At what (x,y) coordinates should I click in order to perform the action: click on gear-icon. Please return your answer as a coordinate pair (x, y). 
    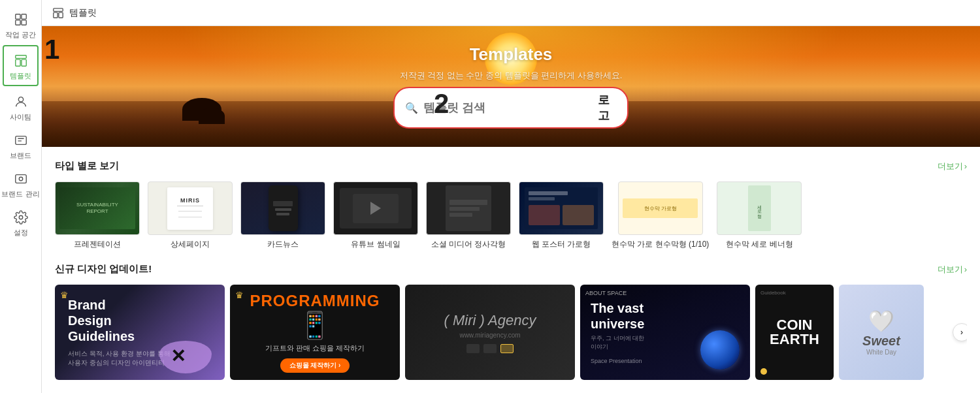
    Looking at the image, I should click on (21, 217).